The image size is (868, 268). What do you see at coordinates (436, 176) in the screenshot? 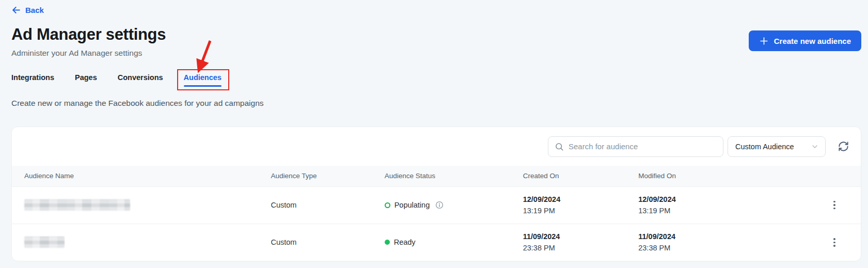
I see `table-header: Audience NameAudience TypeAudience Statu…` at bounding box center [436, 176].